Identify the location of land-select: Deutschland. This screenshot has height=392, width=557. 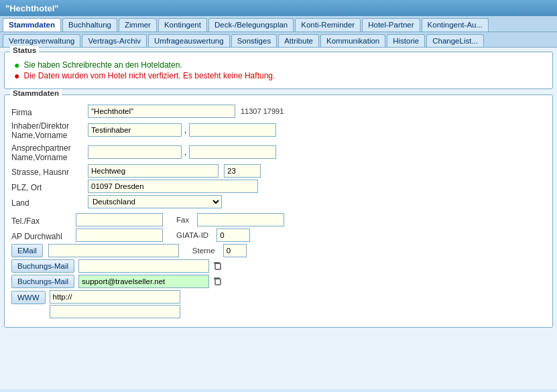
(155, 202).